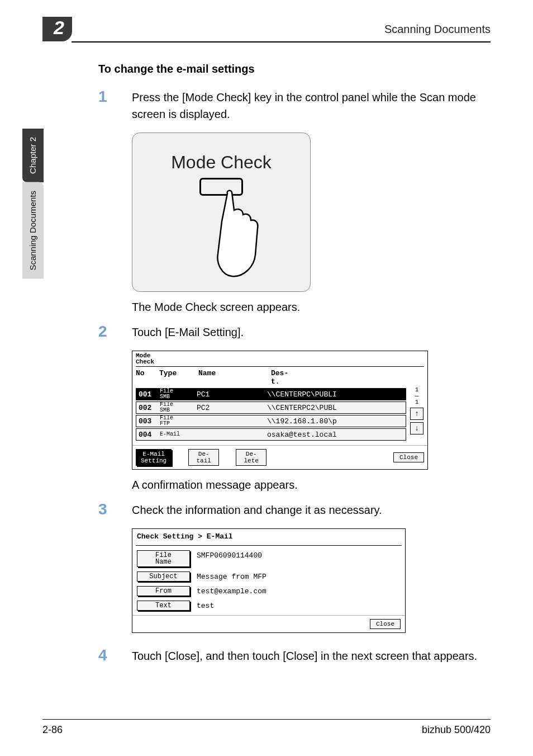 The height and width of the screenshot is (756, 533). I want to click on detail-button: De- tail, so click(203, 457).